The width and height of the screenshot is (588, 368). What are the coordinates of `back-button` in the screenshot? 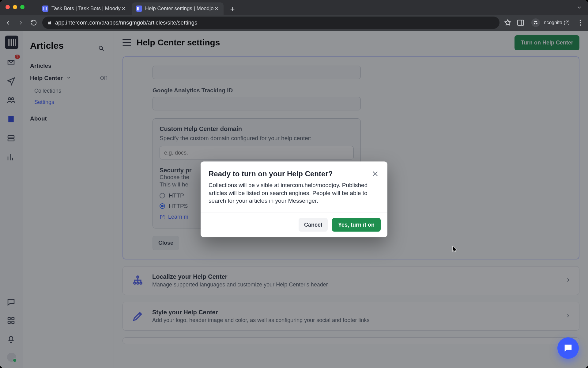 It's located at (8, 23).